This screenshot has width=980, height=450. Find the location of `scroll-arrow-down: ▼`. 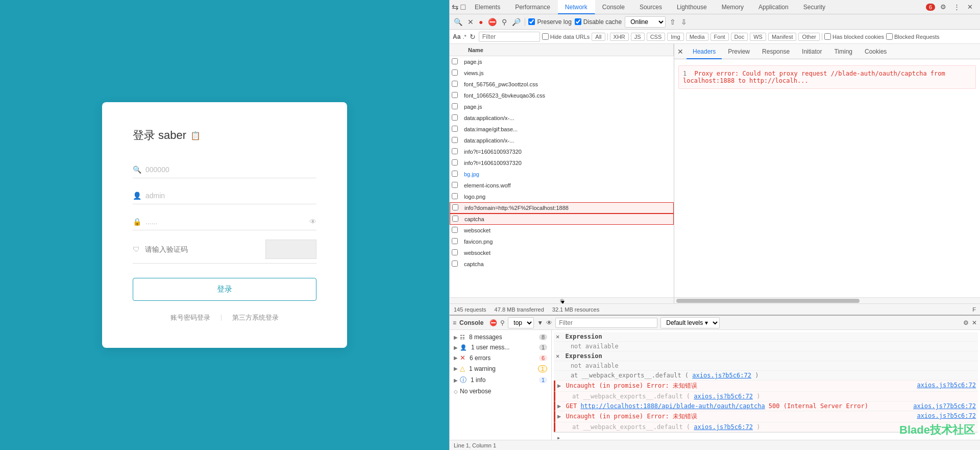

scroll-arrow-down: ▼ is located at coordinates (562, 301).